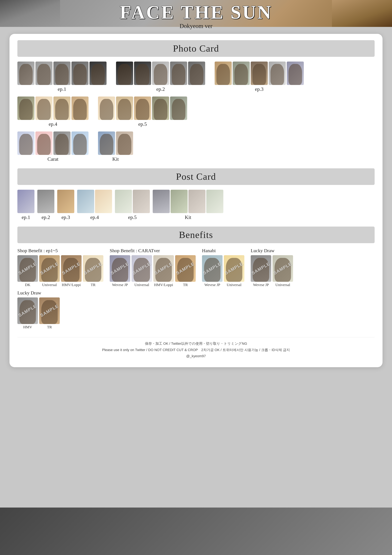  Describe the element at coordinates (153, 251) in the screenshot. I see `shop2-label: Shop Benefit : CARATver` at that location.